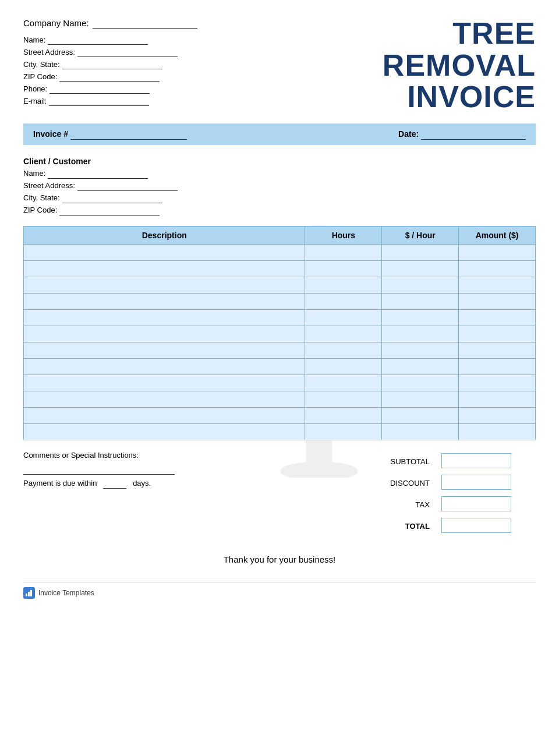 The image size is (559, 756). What do you see at coordinates (476, 504) in the screenshot?
I see `tax-box` at bounding box center [476, 504].